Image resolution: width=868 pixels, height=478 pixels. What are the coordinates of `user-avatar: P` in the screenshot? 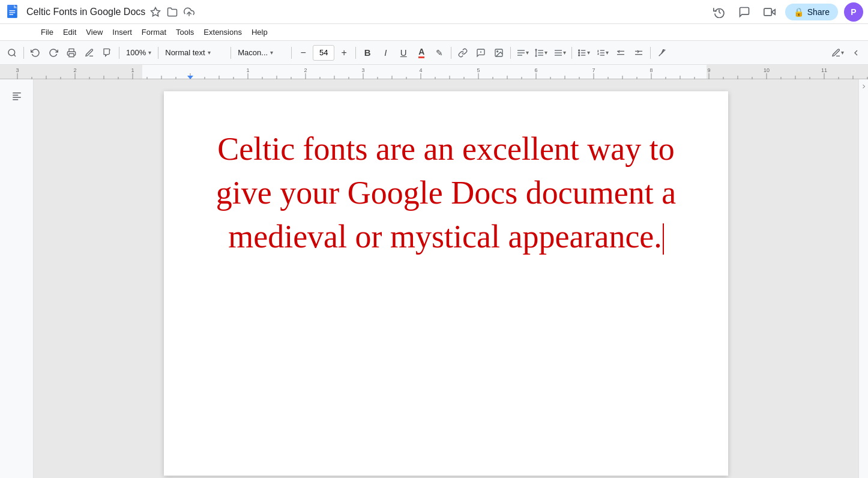 It's located at (854, 12).